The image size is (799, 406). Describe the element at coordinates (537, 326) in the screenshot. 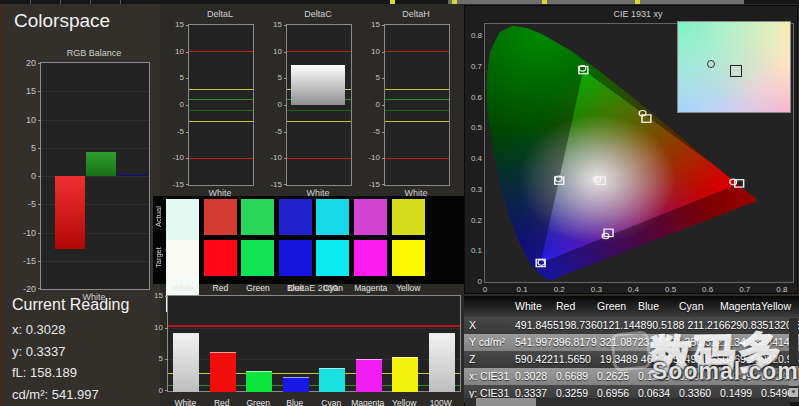

I see `table-cell: 491.8455` at that location.